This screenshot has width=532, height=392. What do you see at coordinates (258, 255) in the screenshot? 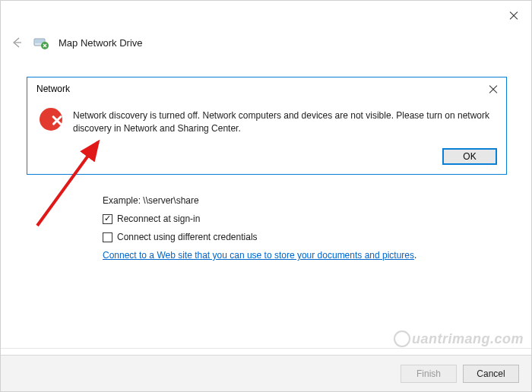
I see `connect-website-link: Connect to a Web site that you can use t…` at bounding box center [258, 255].